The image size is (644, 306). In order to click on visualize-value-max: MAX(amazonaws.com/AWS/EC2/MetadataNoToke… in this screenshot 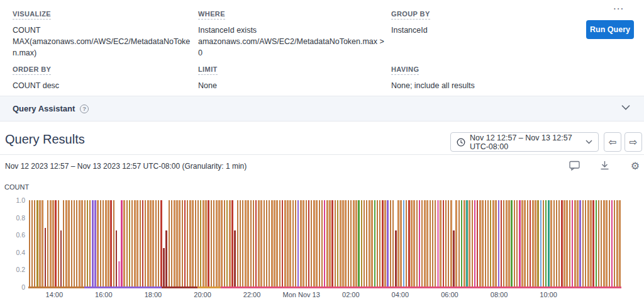, I will do `click(102, 47)`.